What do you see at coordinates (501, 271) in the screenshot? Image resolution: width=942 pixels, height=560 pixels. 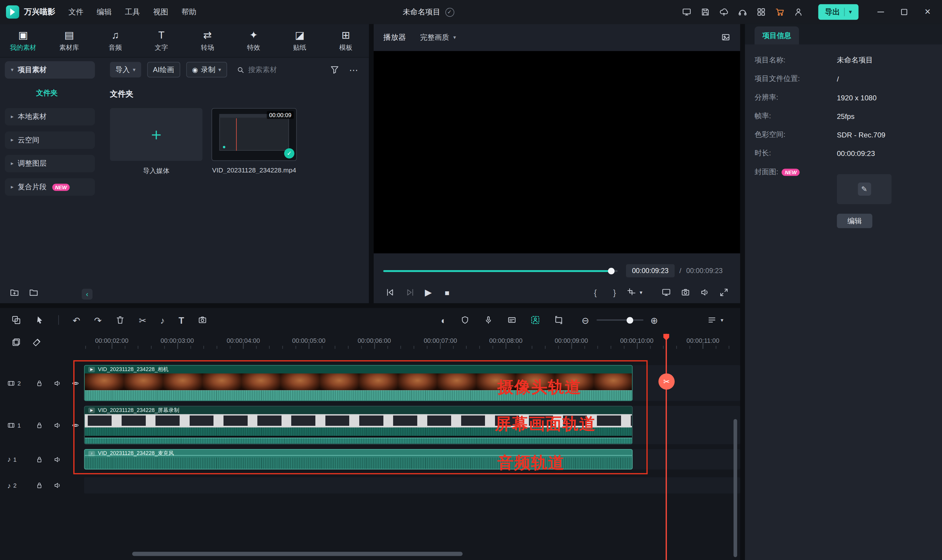 I see `progress-slider` at bounding box center [501, 271].